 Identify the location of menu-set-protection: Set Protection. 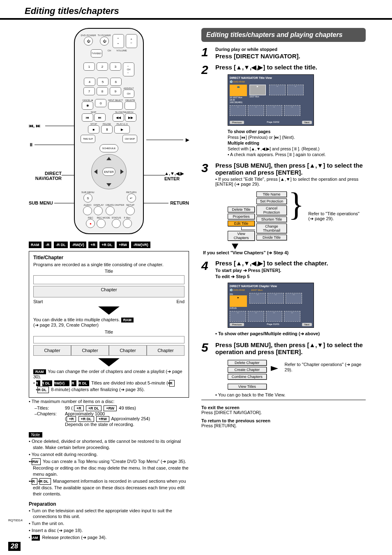
(272, 201).